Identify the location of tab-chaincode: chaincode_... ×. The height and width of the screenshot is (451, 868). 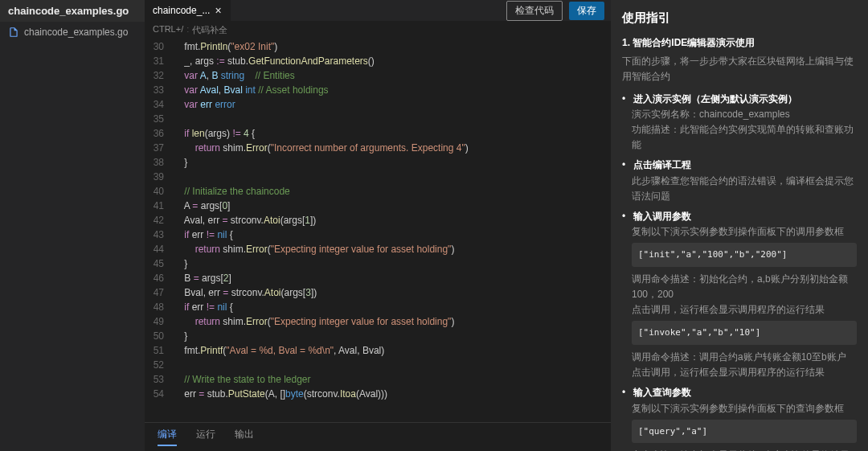
(188, 10).